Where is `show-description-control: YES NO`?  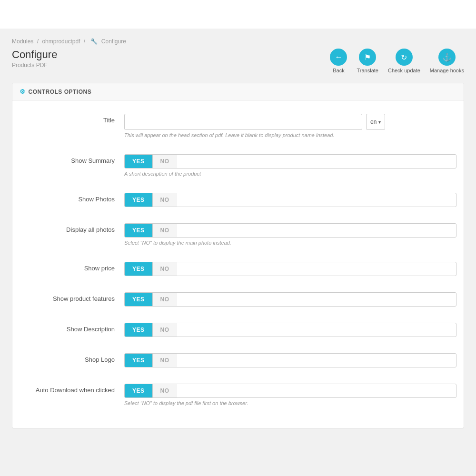 show-description-control: YES NO is located at coordinates (290, 330).